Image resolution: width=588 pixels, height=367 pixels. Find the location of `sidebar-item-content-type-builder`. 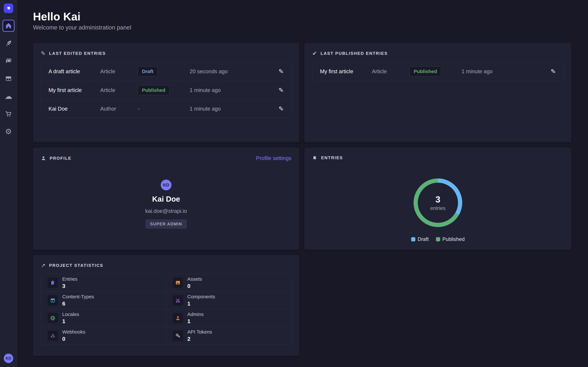

sidebar-item-content-type-builder is located at coordinates (9, 79).